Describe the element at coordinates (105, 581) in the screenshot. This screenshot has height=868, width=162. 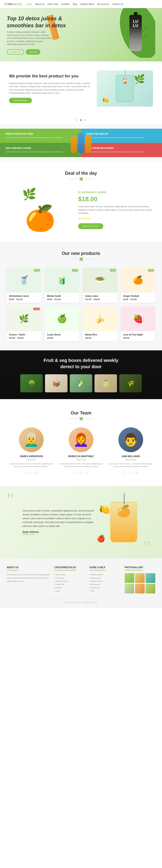
I see `footer-guide-2: Returns Policy` at that location.